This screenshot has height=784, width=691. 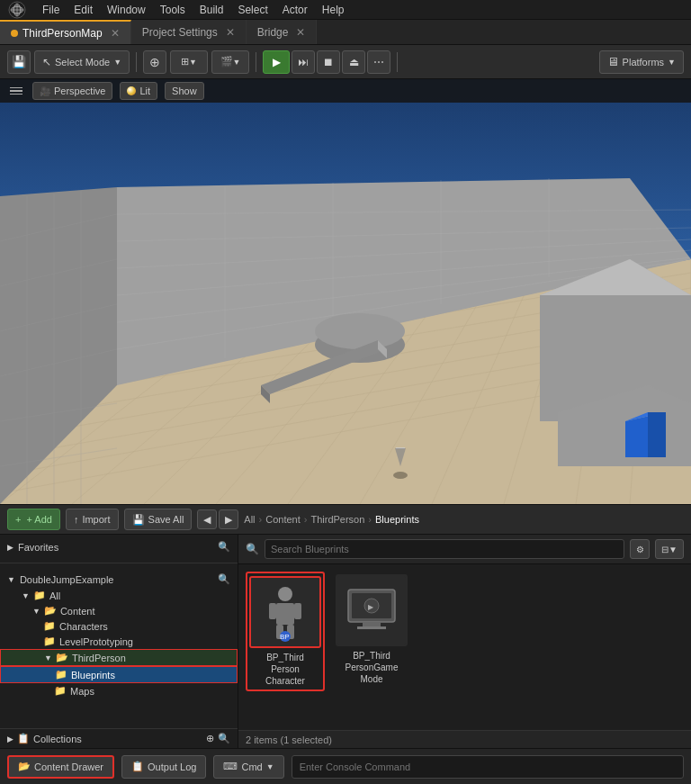 What do you see at coordinates (166, 519) in the screenshot?
I see `save-all-label: Save All` at bounding box center [166, 519].